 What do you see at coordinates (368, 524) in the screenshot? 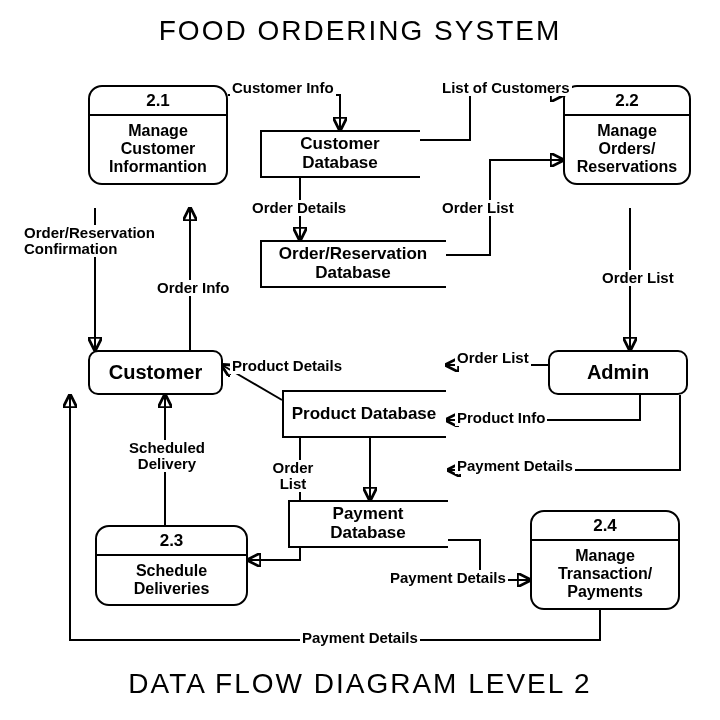
I see `datastore-label: Payment Database` at bounding box center [368, 524].